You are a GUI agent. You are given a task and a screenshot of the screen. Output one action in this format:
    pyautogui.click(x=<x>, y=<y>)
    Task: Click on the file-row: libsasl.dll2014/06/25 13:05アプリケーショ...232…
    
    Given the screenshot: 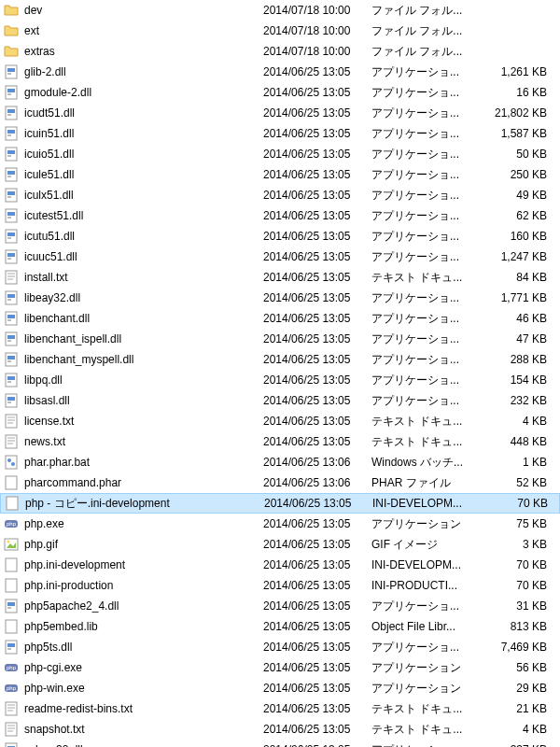 What is the action you would take?
    pyautogui.click(x=280, y=401)
    